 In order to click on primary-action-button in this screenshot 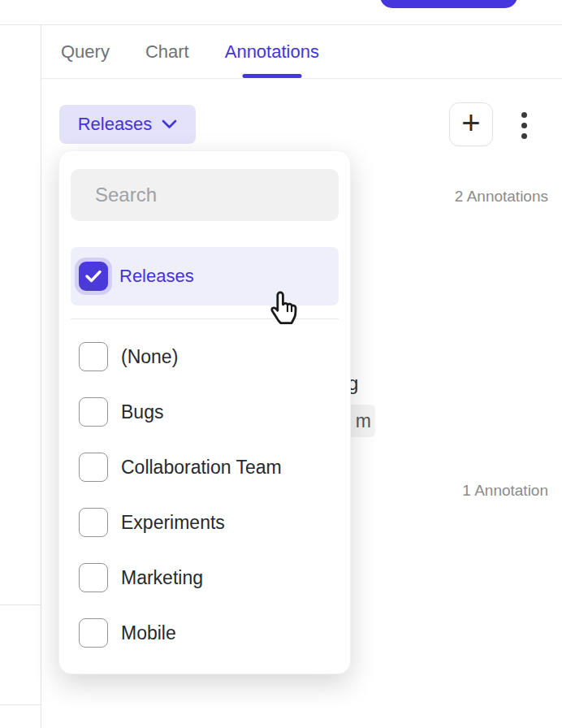, I will do `click(448, 4)`.